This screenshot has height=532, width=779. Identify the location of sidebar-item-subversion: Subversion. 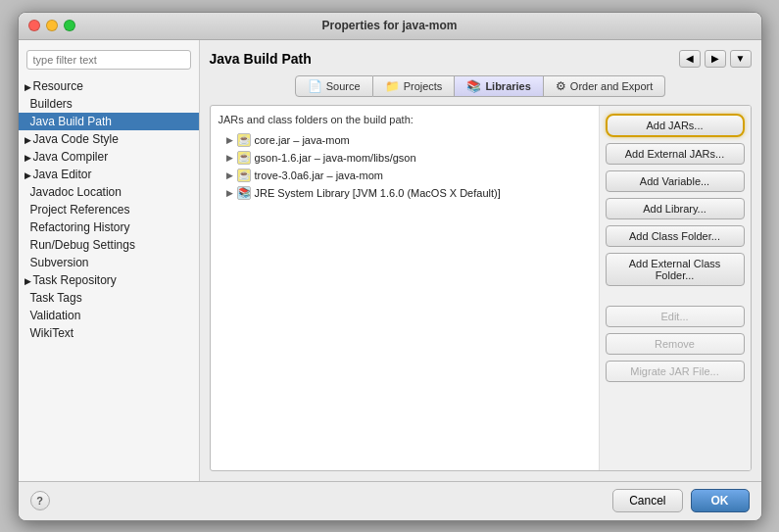
(109, 263).